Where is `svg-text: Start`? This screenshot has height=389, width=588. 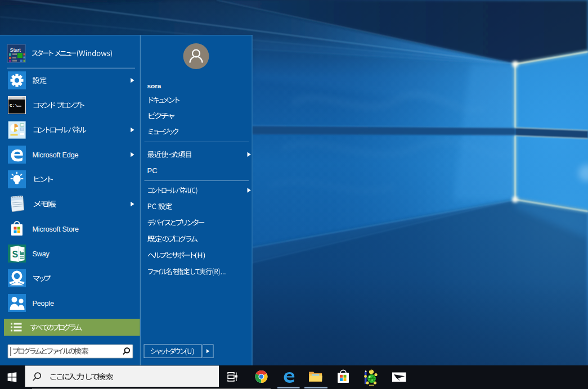
svg-text: Start is located at coordinates (16, 50).